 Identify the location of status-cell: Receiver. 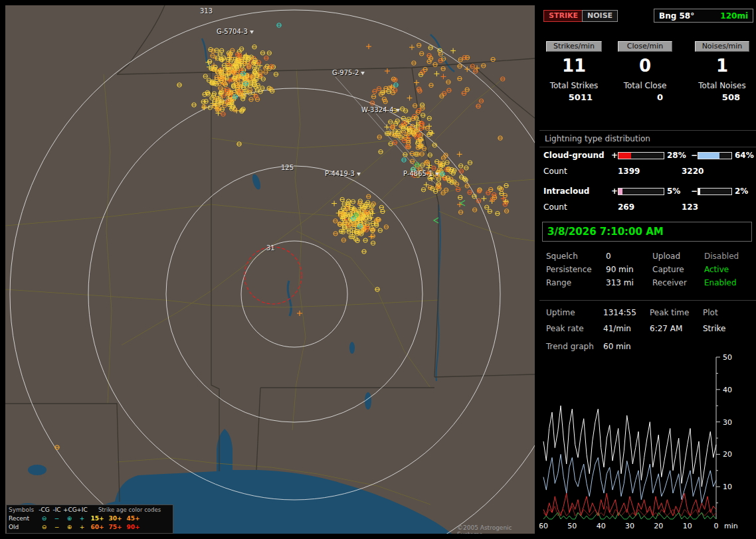
(670, 283).